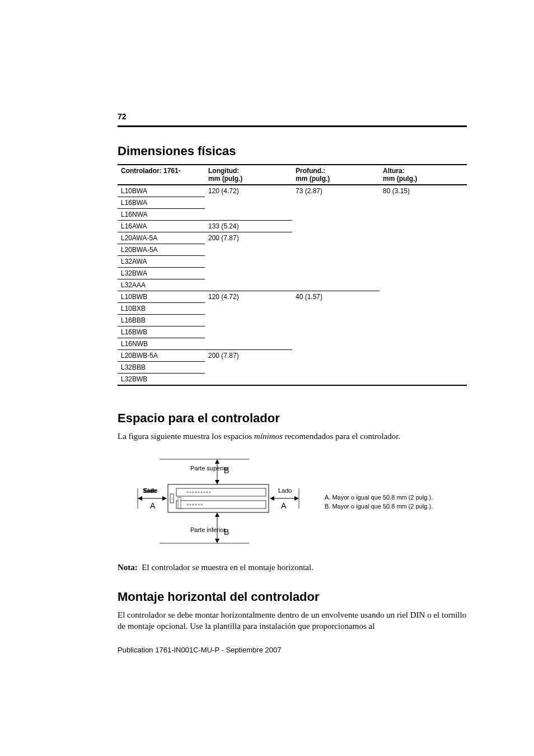  Describe the element at coordinates (292, 226) in the screenshot. I see `table-row: L16AWA133 (5.24)` at that location.